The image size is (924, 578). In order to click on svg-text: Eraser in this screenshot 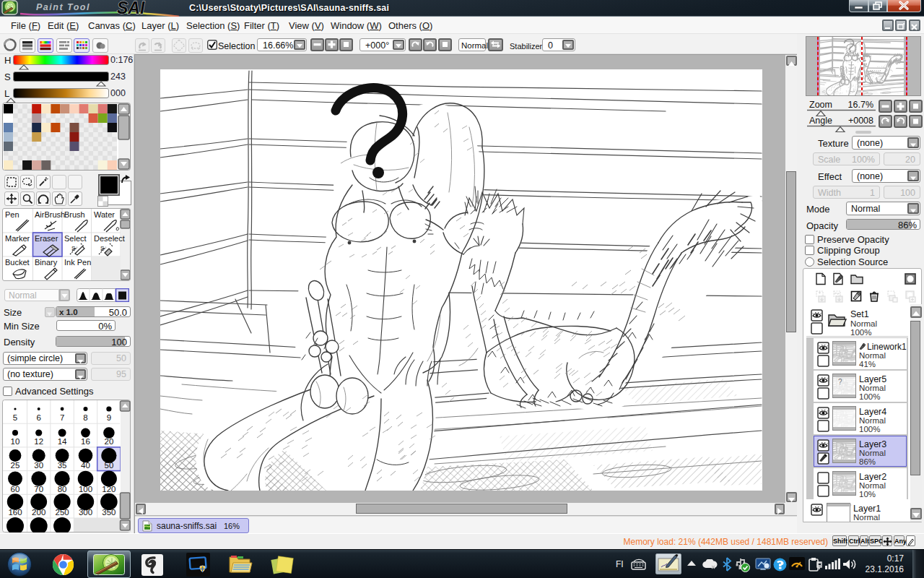, I will do `click(46, 238)`.